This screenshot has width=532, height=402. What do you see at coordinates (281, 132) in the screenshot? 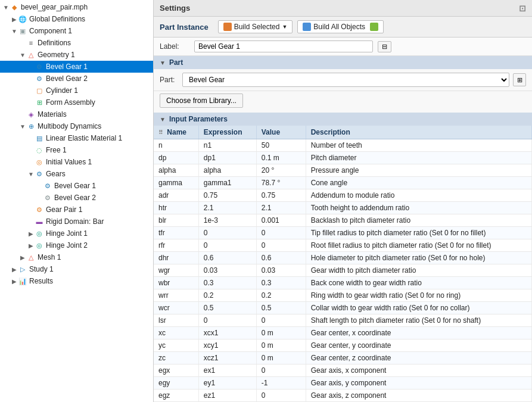
I see `col-header-value: Value` at bounding box center [281, 132].